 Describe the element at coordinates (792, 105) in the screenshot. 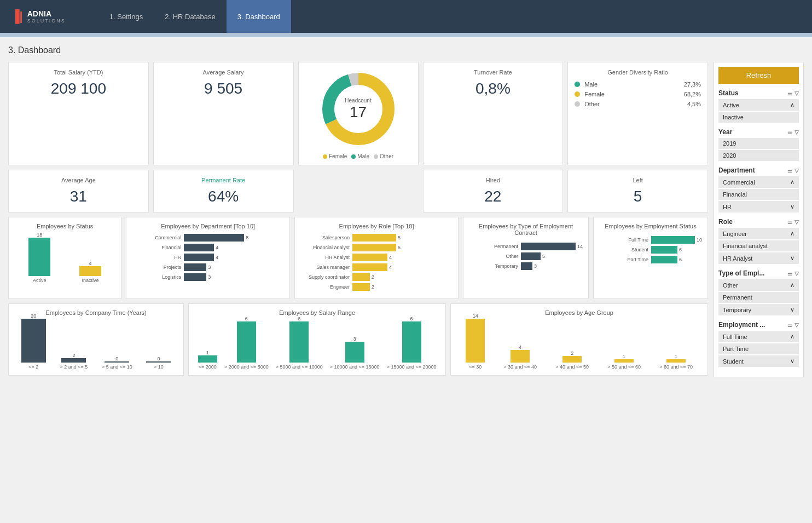

I see `scroll-up-icon: ∧` at that location.